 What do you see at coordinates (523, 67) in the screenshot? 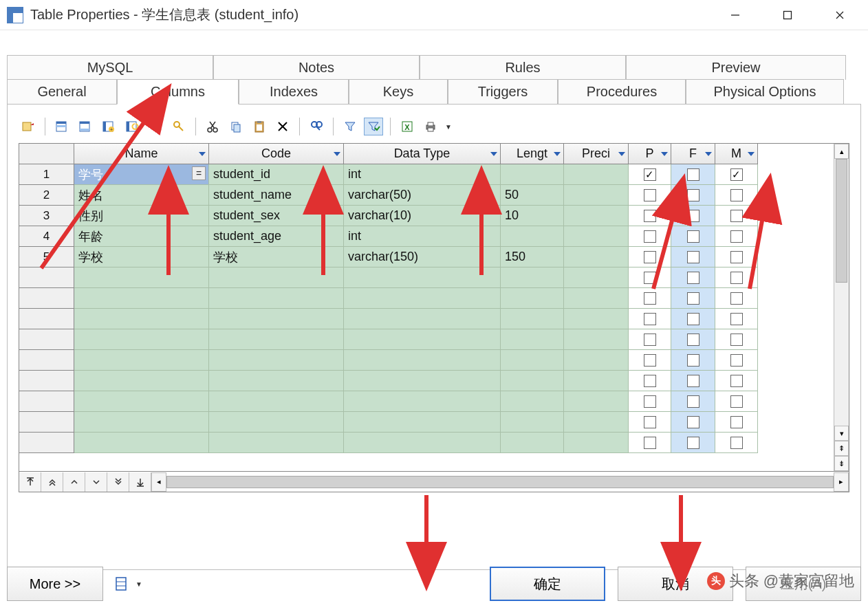
I see `tab-rules: Rules` at bounding box center [523, 67].